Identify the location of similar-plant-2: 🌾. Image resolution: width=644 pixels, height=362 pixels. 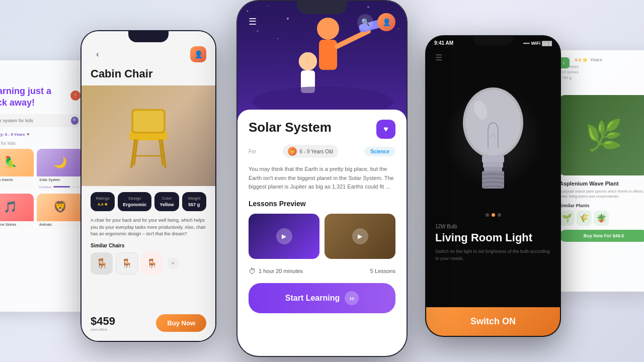
(584, 218).